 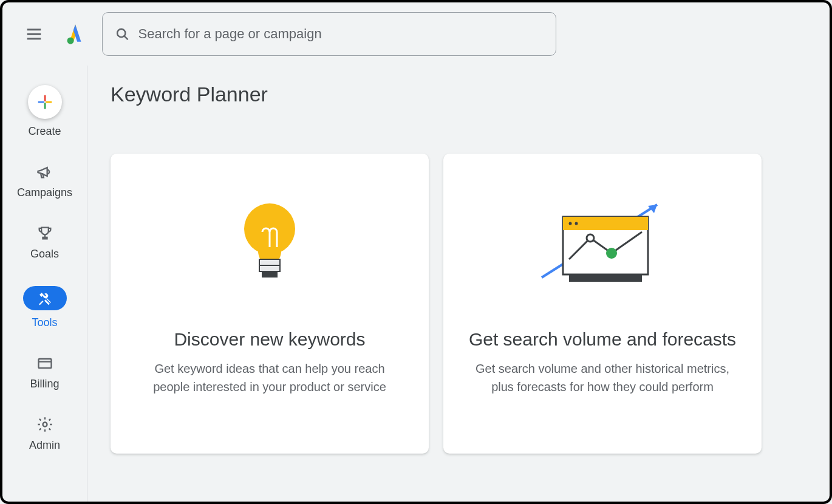 What do you see at coordinates (44, 131) in the screenshot?
I see `sidebar-label-create: Create` at bounding box center [44, 131].